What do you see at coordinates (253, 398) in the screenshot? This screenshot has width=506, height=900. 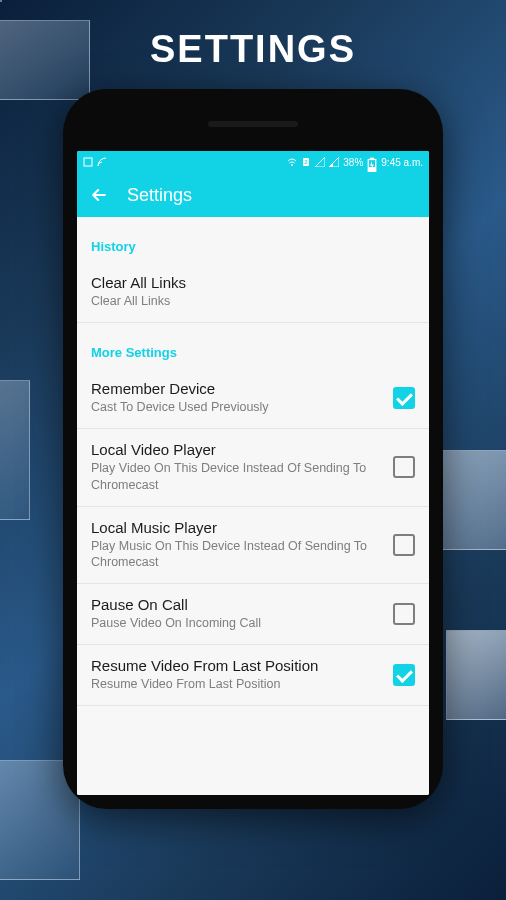 I see `item-remember-device: Remember Device Cast To Device Used Prev…` at bounding box center [253, 398].